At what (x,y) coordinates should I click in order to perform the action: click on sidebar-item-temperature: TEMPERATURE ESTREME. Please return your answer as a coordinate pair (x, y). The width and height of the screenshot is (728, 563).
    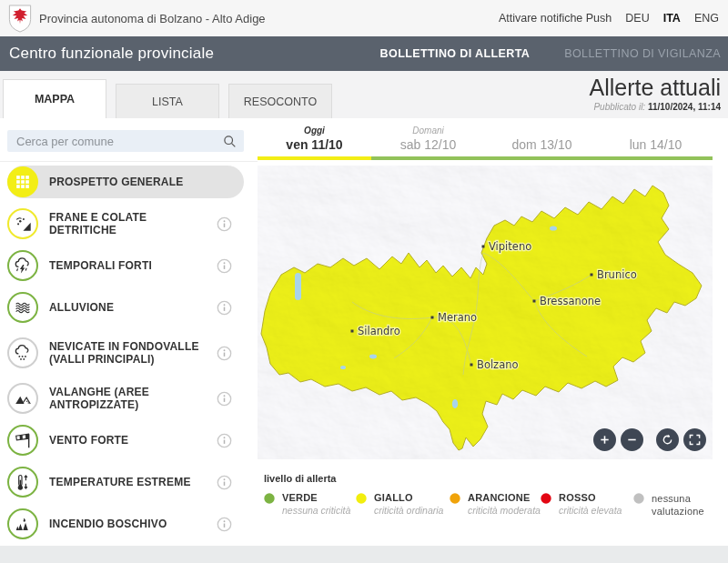
    Looking at the image, I should click on (126, 482).